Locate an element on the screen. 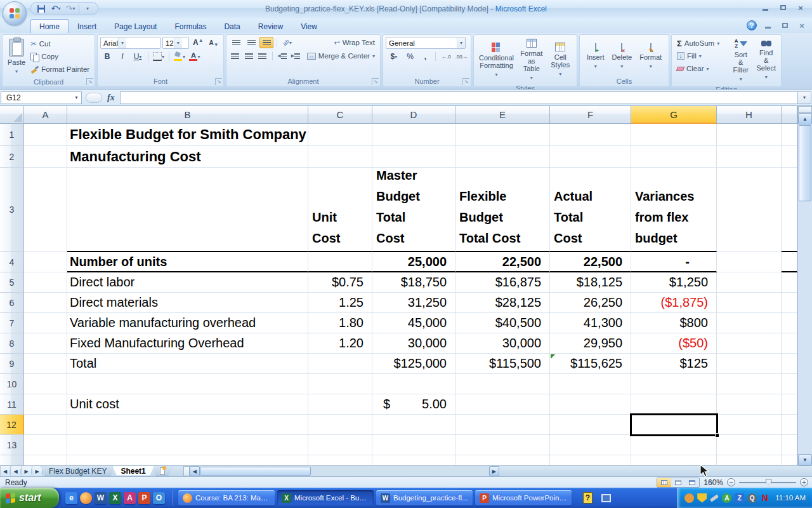  row-header-8: 8 is located at coordinates (12, 344).